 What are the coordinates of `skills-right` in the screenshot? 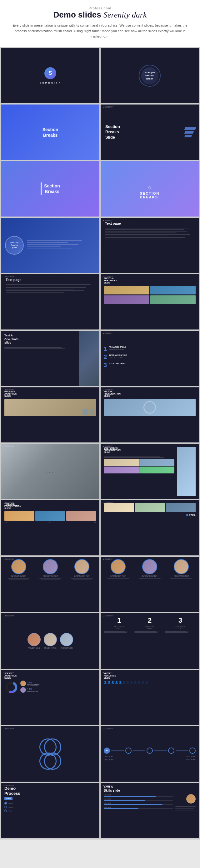 It's located at (186, 802).